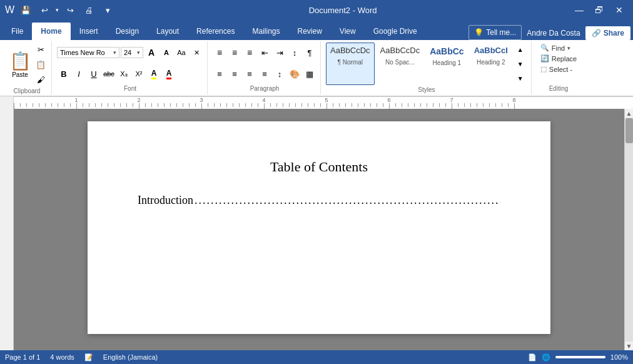 This screenshot has height=364, width=633. What do you see at coordinates (64, 74) in the screenshot?
I see `bold-button: B` at bounding box center [64, 74].